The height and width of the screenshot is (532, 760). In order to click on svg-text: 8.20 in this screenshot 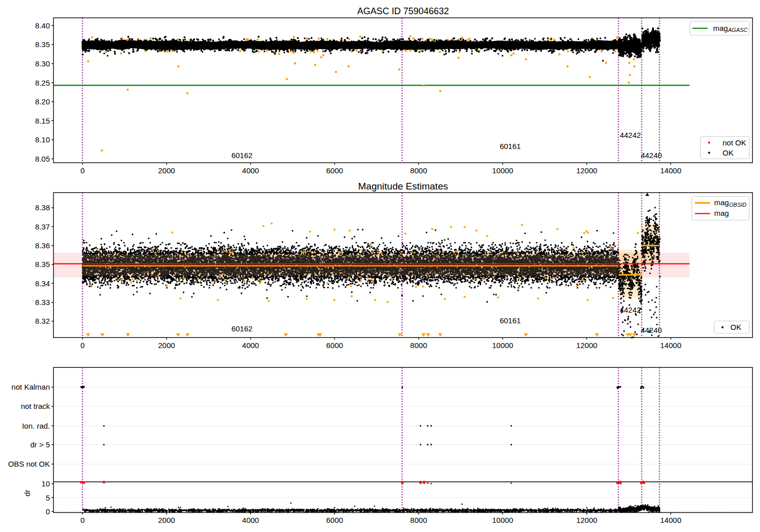, I will do `click(43, 101)`.